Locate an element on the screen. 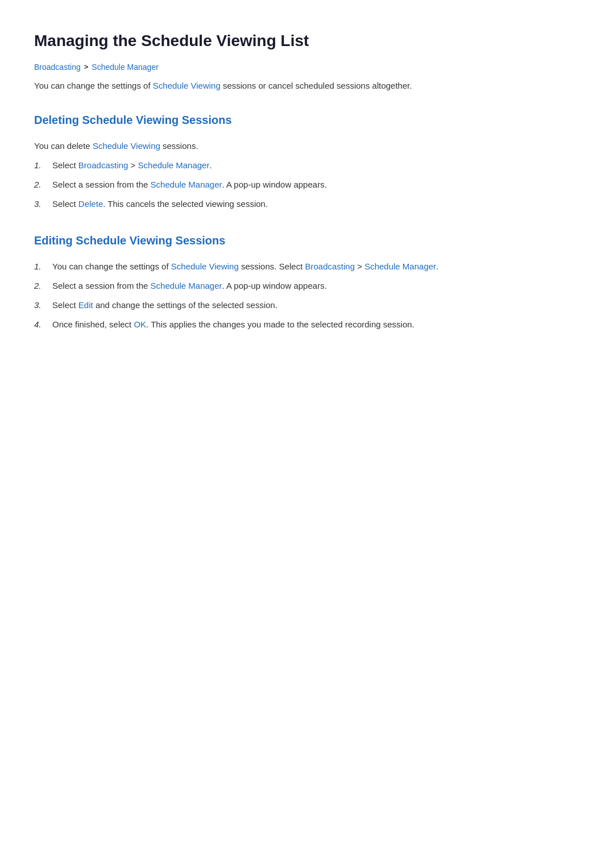 The image size is (614, 868). intro-text: You can change the settings of Schedule … is located at coordinates (307, 86).